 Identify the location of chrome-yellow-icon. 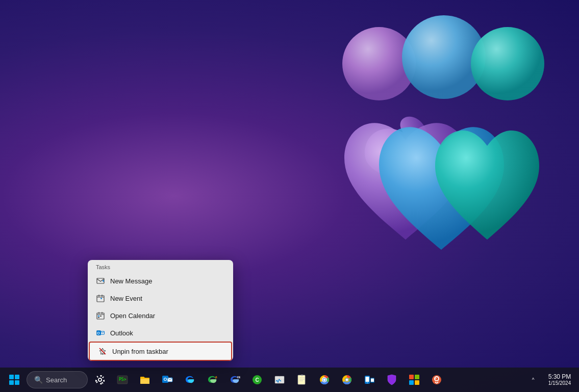
(324, 380).